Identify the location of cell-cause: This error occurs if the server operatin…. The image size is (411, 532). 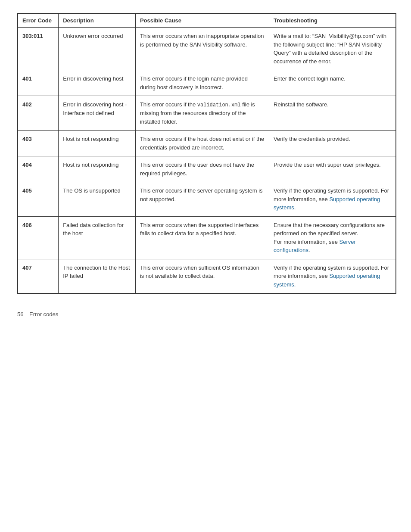
(202, 199).